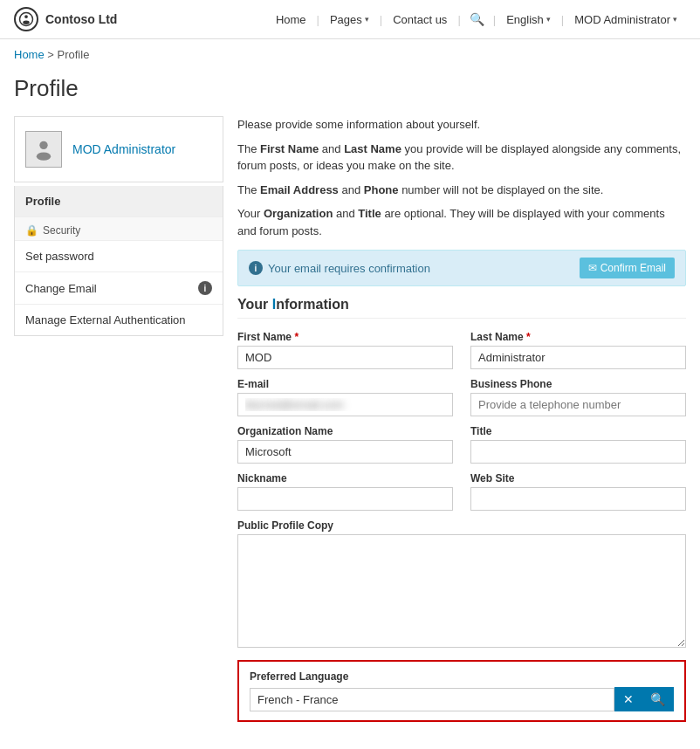  I want to click on info-highlight-i: I, so click(274, 304).